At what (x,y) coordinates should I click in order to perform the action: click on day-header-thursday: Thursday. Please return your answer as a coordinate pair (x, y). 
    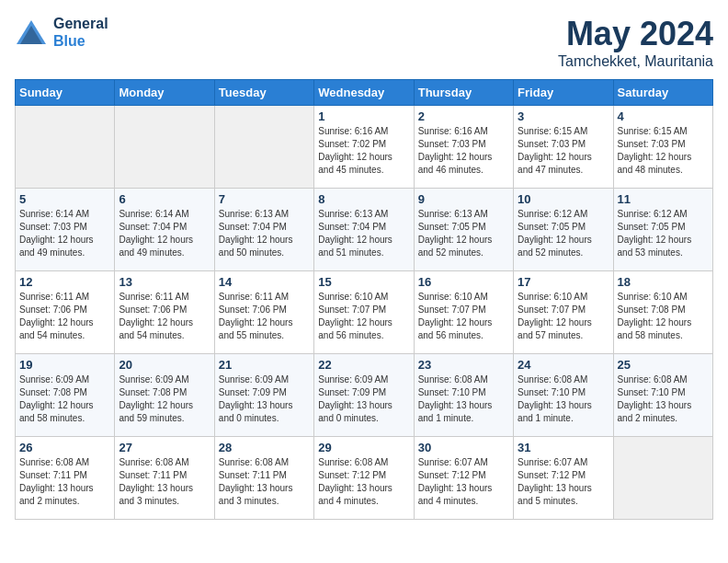
    Looking at the image, I should click on (463, 93).